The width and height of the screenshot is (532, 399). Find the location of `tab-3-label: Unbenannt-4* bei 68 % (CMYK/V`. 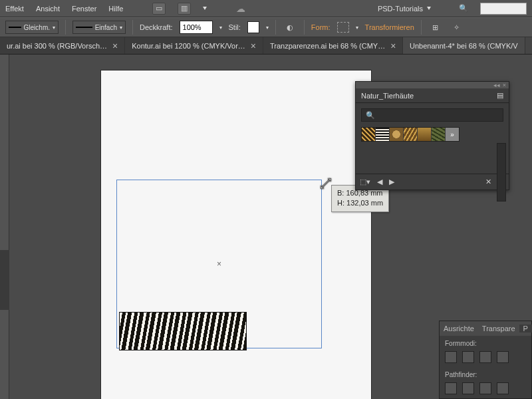

tab-3-label: Unbenannt-4* bei 68 % (CMYK/V is located at coordinates (464, 46).